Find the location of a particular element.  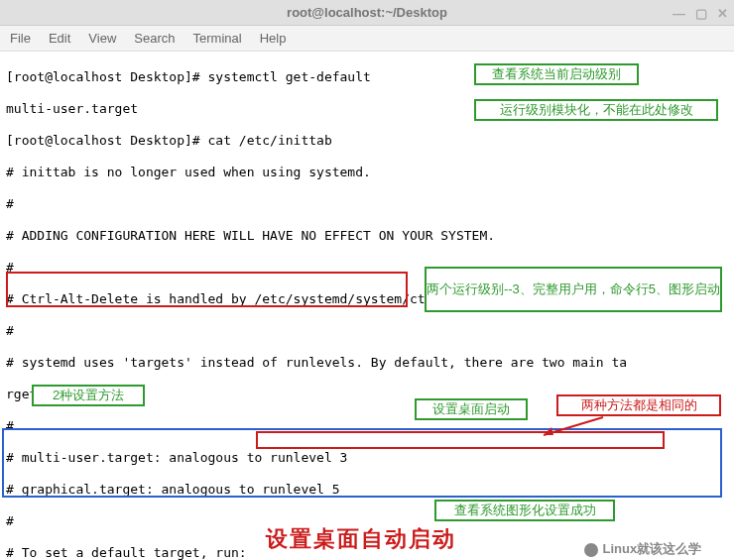

wechat-icon is located at coordinates (591, 550).